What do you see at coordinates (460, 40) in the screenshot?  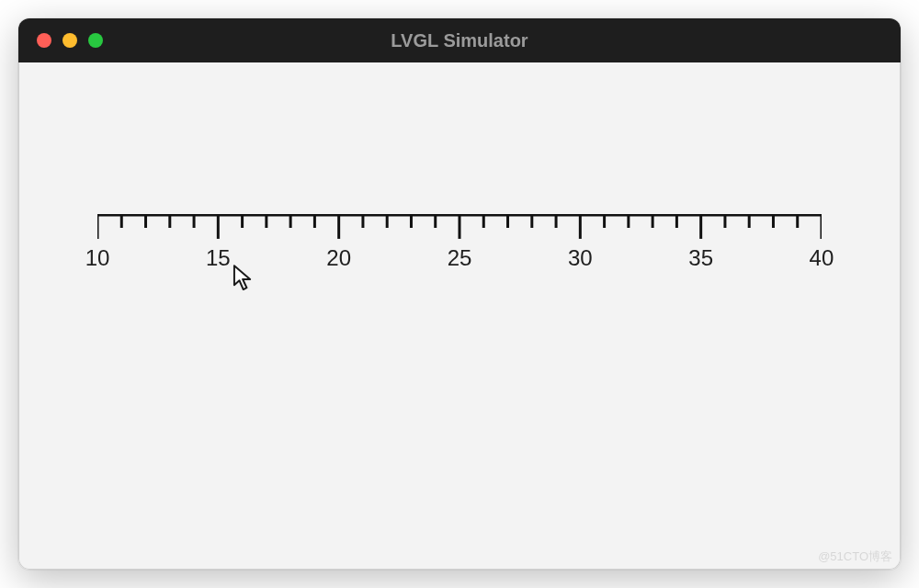 I see `titlebar: LVGL Simulator` at bounding box center [460, 40].